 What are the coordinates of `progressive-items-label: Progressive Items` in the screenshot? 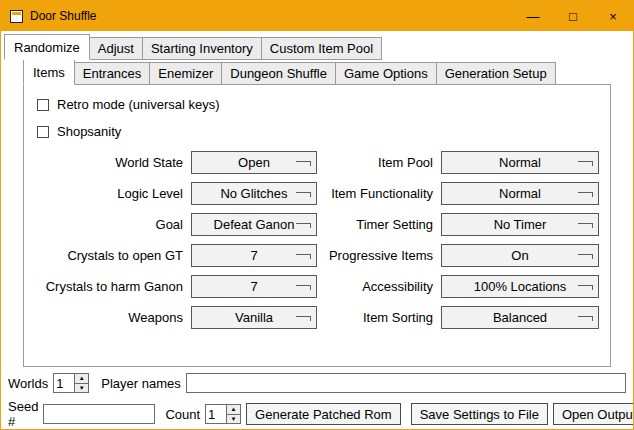 It's located at (379, 256).